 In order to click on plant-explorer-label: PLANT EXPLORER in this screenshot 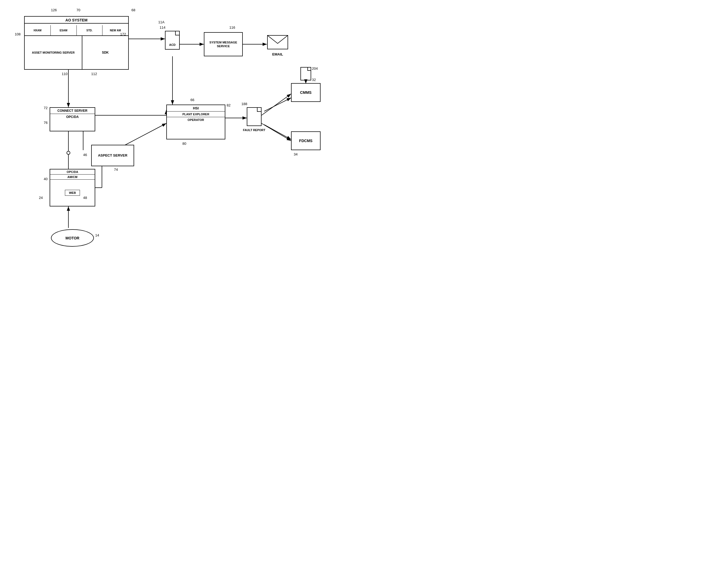, I will do `click(196, 114)`.